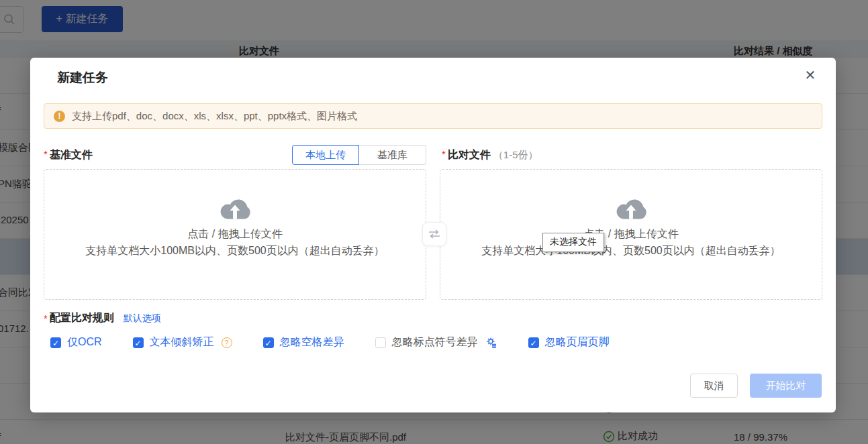 This screenshot has height=444, width=868. I want to click on swap-files-button, so click(434, 234).